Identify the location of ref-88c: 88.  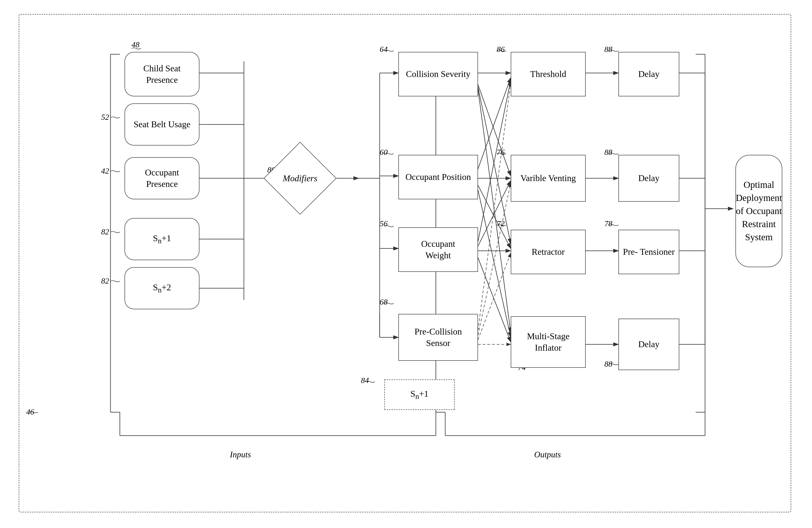
(608, 364).